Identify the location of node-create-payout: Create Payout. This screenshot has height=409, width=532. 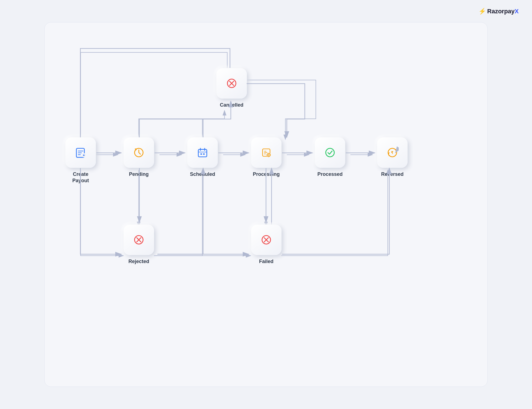
(81, 161).